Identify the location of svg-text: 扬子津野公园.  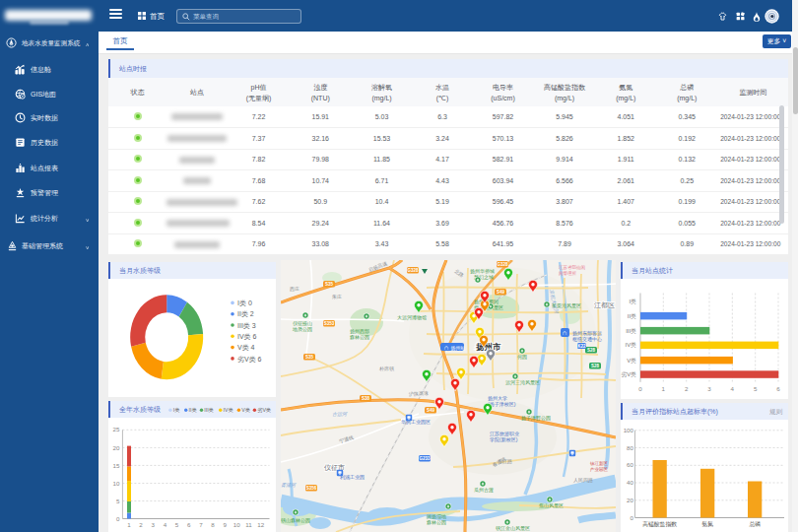
(536, 418).